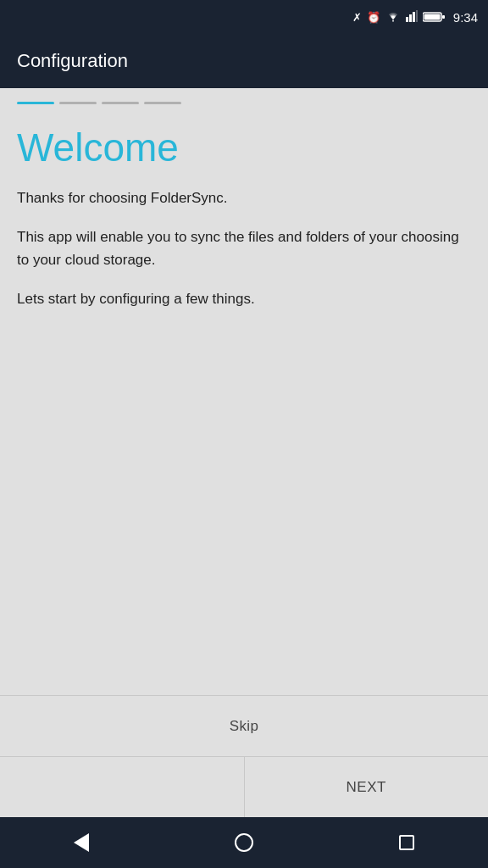  I want to click on next-button: Next, so click(366, 787).